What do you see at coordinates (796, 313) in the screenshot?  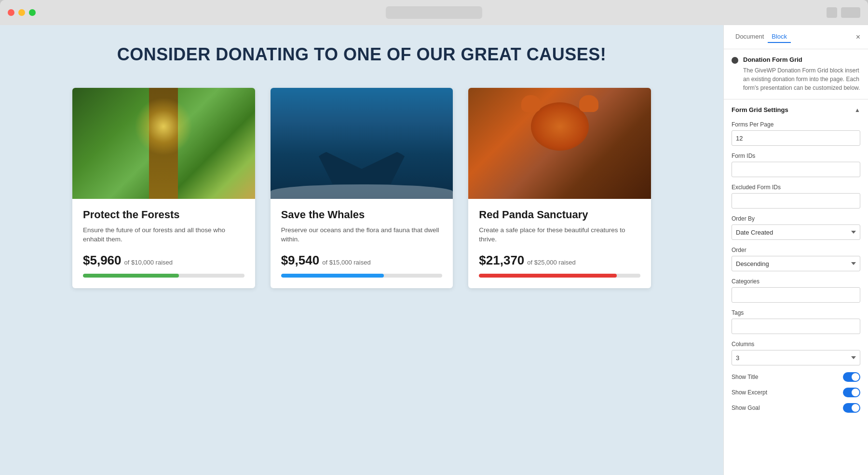 I see `tags-label: Tags` at bounding box center [796, 313].